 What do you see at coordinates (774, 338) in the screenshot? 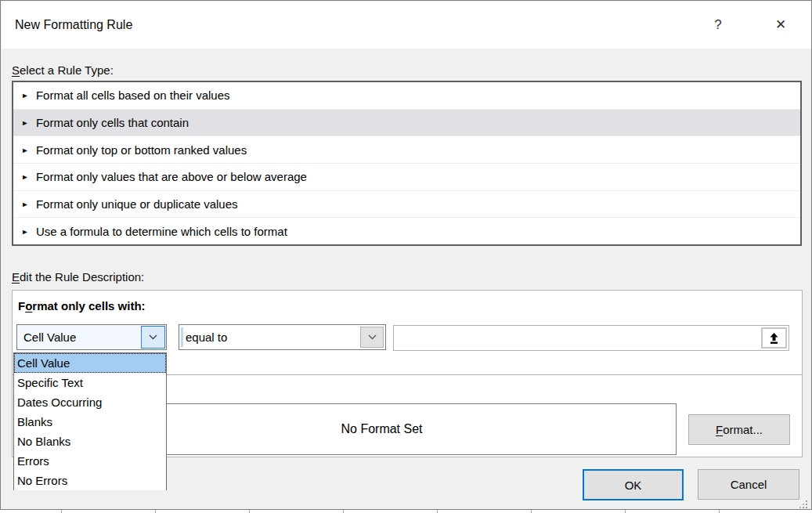
I see `collapse-dialog-icon` at bounding box center [774, 338].